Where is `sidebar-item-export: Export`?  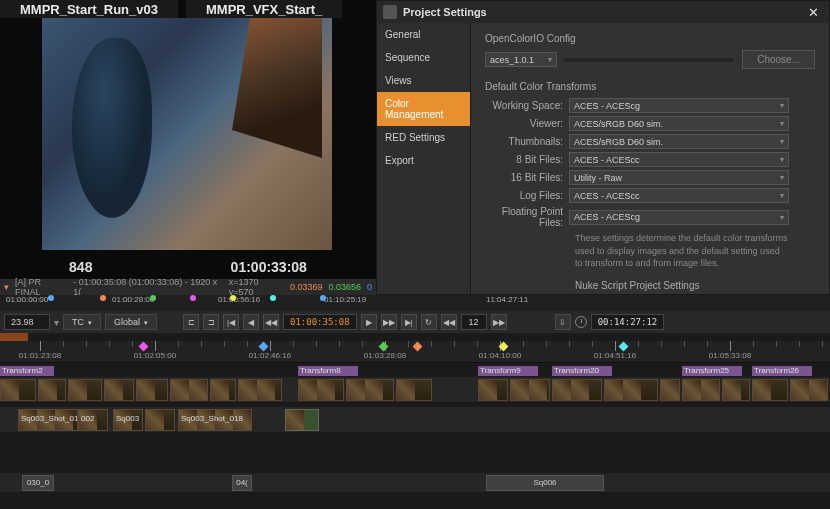 sidebar-item-export: Export is located at coordinates (424, 160).